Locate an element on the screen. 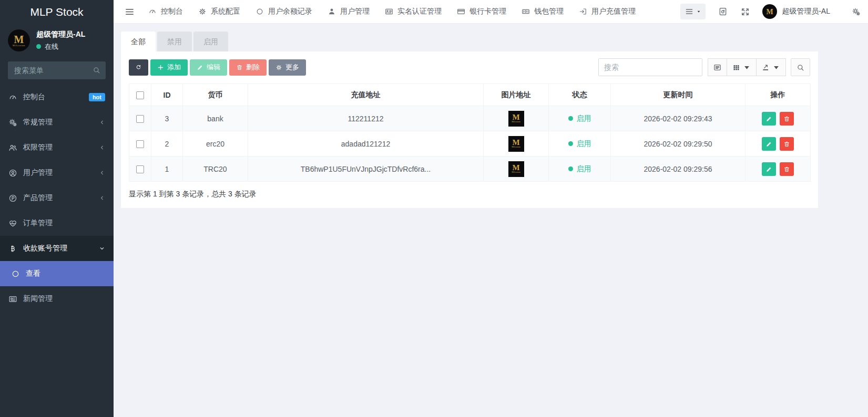  cell-address: TB6hwP1U5FUnVJnpJGjcTDfvRcf6ra... is located at coordinates (366, 169).